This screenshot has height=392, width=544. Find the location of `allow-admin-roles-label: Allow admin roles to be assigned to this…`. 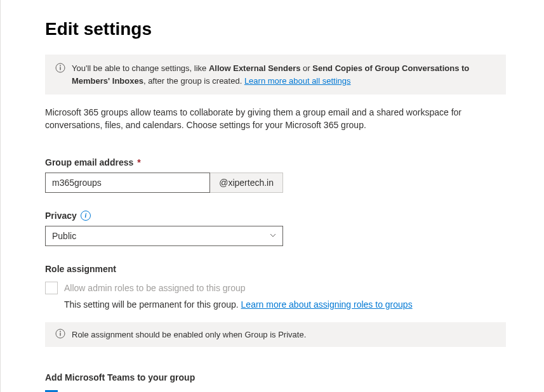

allow-admin-roles-label: Allow admin roles to be assigned to this… is located at coordinates (155, 288).